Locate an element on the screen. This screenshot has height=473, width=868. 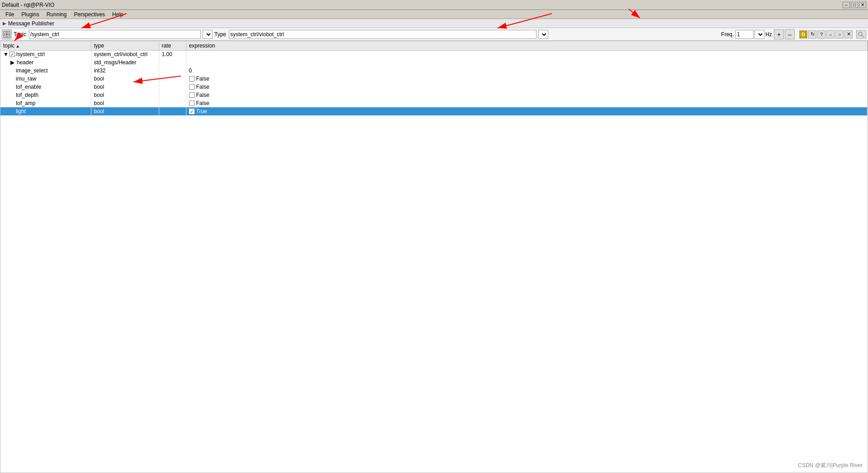
float-o-button: ○ is located at coordinates (840, 34).